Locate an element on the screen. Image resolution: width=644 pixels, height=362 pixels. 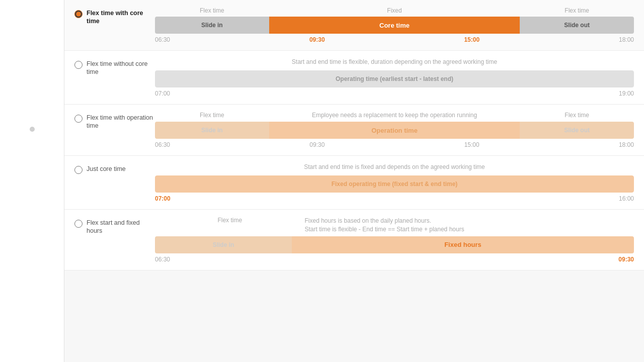
option-just-core-radio-col: Just core time is located at coordinates (115, 168).